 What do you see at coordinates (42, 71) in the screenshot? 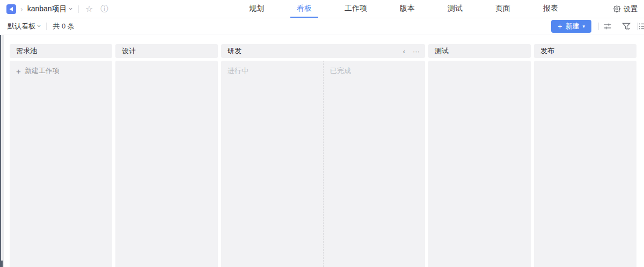
I see `add-work-item-label: 新建工作项` at bounding box center [42, 71].